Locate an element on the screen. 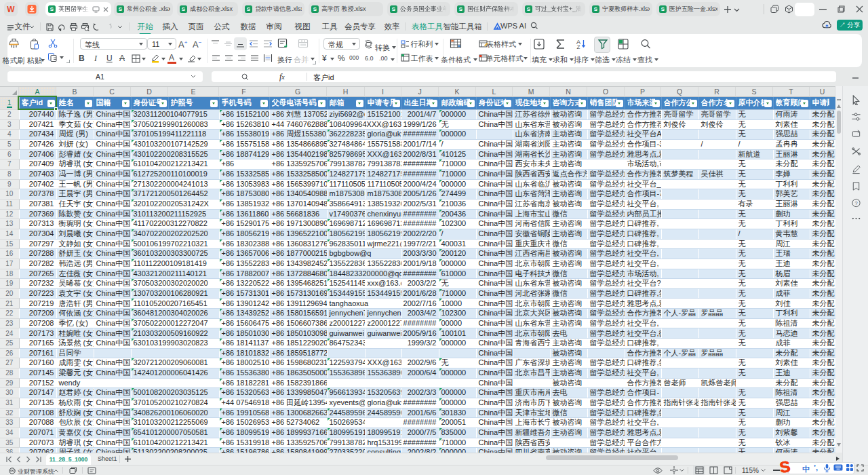 This screenshot has width=868, height=475. svg-text: Z is located at coordinates (579, 48).